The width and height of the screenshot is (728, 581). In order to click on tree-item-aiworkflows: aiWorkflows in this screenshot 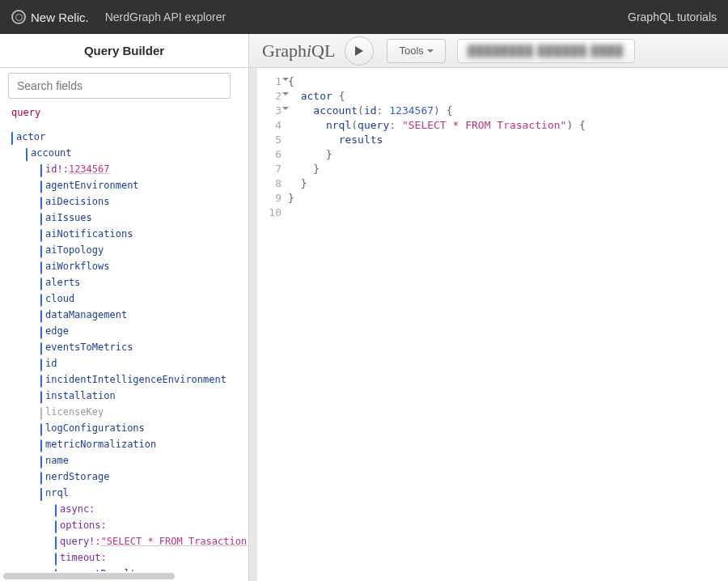, I will do `click(144, 267)`.